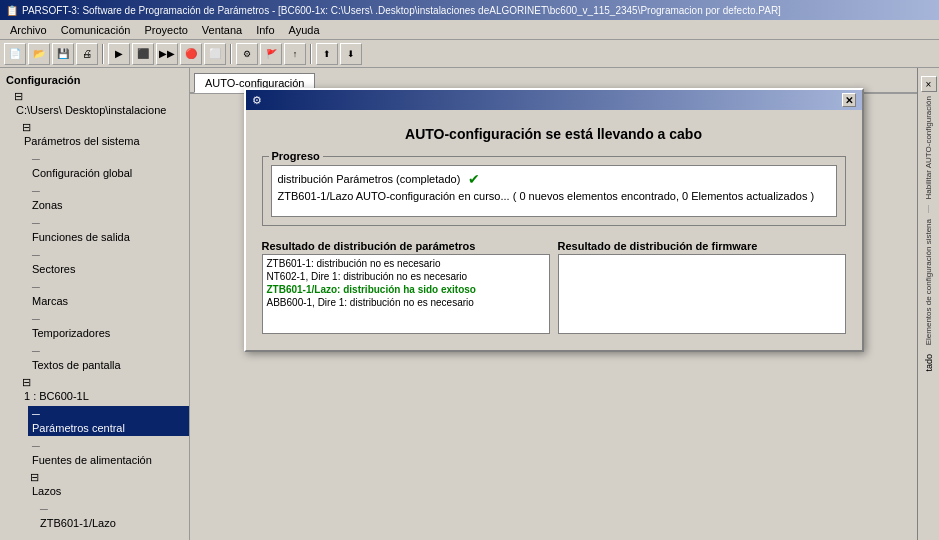 Image resolution: width=939 pixels, height=540 pixels. What do you see at coordinates (554, 179) in the screenshot?
I see `progress-line-1: distribución Parámetros (completado) ✔` at bounding box center [554, 179].